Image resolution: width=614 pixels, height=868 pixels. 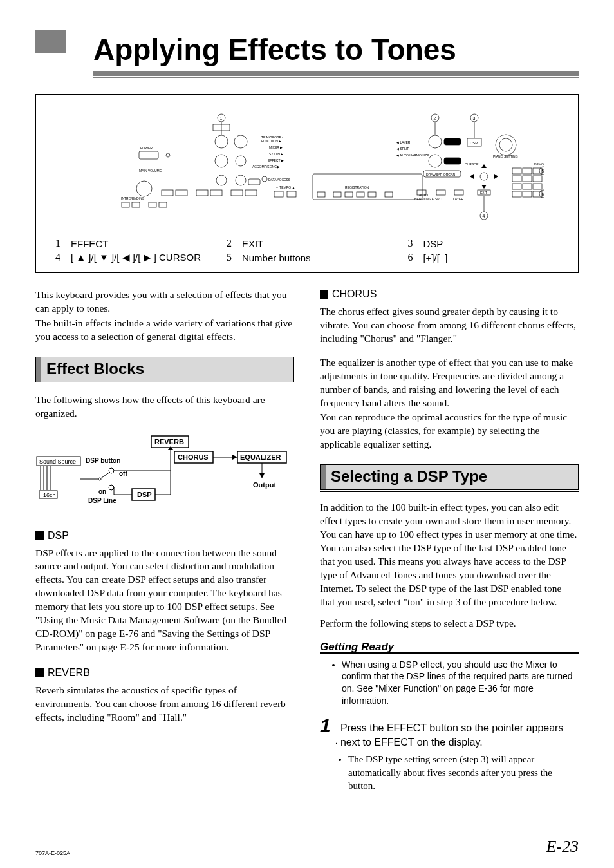 What do you see at coordinates (63, 258) in the screenshot?
I see `legend-num: 4` at bounding box center [63, 258].